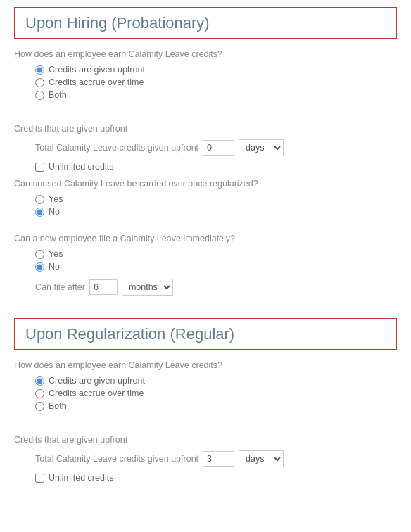 The width and height of the screenshot is (411, 532). Describe the element at coordinates (206, 184) in the screenshot. I see `carryover-question-probationary: Can unused Calamity Leave be carried ove…` at that location.